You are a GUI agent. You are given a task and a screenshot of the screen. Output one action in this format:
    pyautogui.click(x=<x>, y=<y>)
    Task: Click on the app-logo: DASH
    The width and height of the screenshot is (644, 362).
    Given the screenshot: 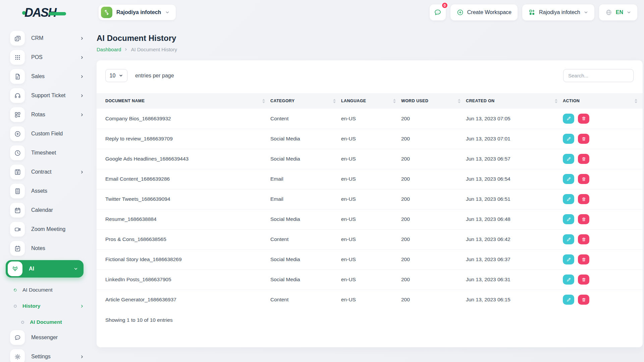 What is the action you would take?
    pyautogui.click(x=44, y=13)
    